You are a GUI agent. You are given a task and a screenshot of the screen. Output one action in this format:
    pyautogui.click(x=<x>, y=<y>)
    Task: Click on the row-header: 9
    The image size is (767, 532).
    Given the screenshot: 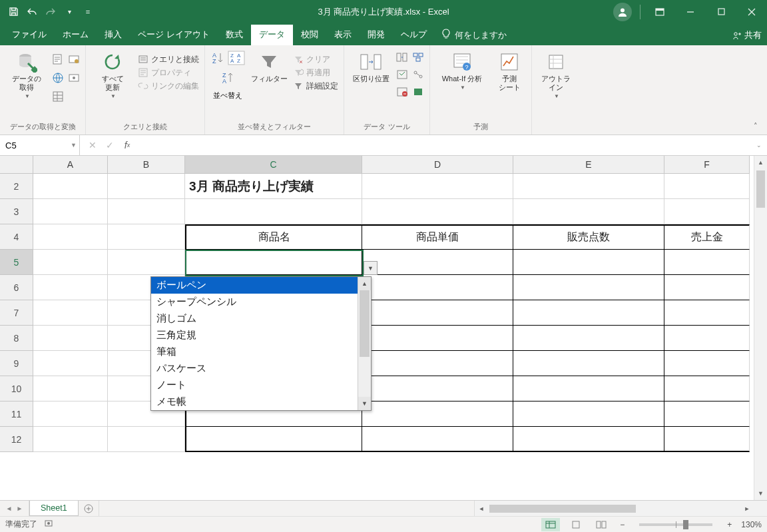 What is the action you would take?
    pyautogui.click(x=17, y=364)
    